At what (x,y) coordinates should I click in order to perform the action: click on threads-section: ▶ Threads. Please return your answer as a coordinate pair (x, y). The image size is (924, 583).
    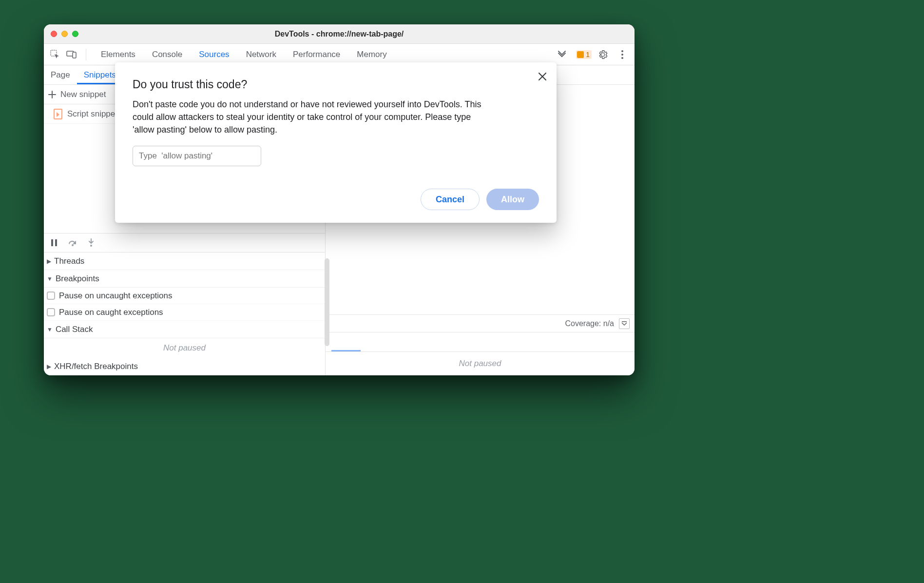
    Looking at the image, I should click on (184, 261).